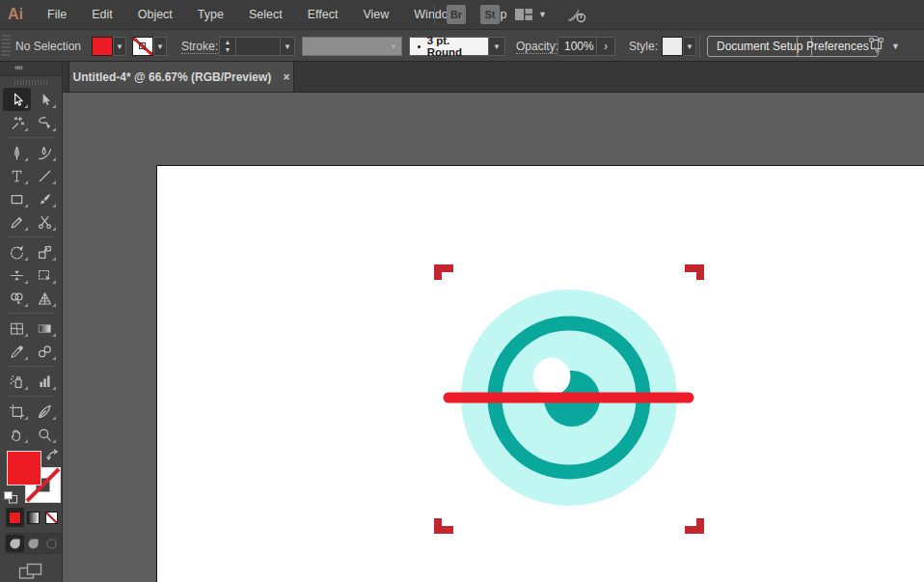  What do you see at coordinates (17, 275) in the screenshot?
I see `tool-width` at bounding box center [17, 275].